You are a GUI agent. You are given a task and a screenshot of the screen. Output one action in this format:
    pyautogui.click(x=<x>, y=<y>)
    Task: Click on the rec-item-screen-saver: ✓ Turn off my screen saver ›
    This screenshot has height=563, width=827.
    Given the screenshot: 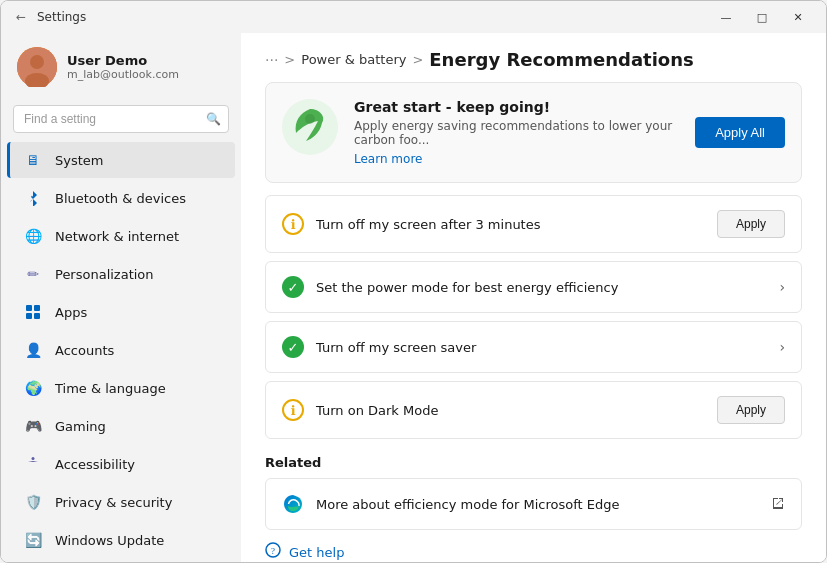 What is the action you would take?
    pyautogui.click(x=534, y=347)
    